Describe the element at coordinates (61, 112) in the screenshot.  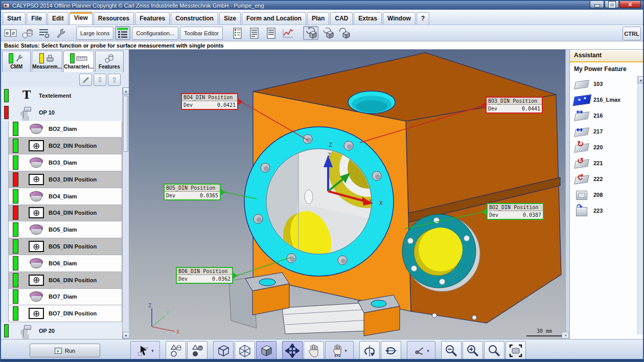
I see `list-item: OP 10` at that location.